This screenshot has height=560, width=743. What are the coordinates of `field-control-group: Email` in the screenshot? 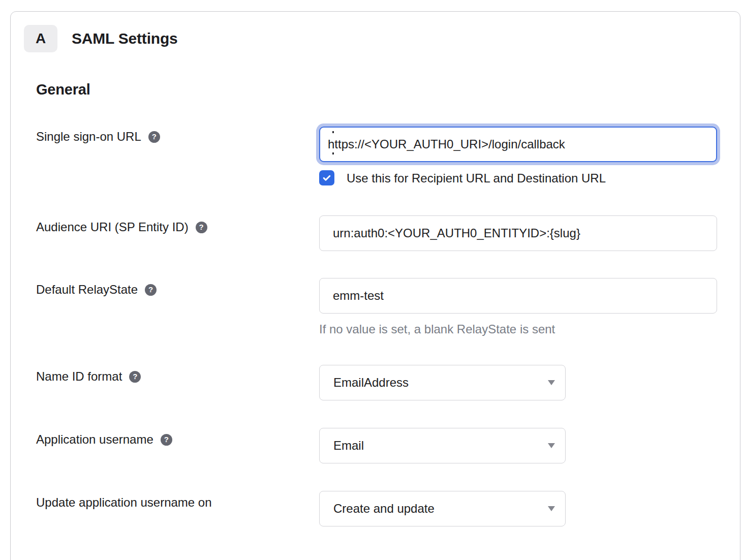 It's located at (442, 446).